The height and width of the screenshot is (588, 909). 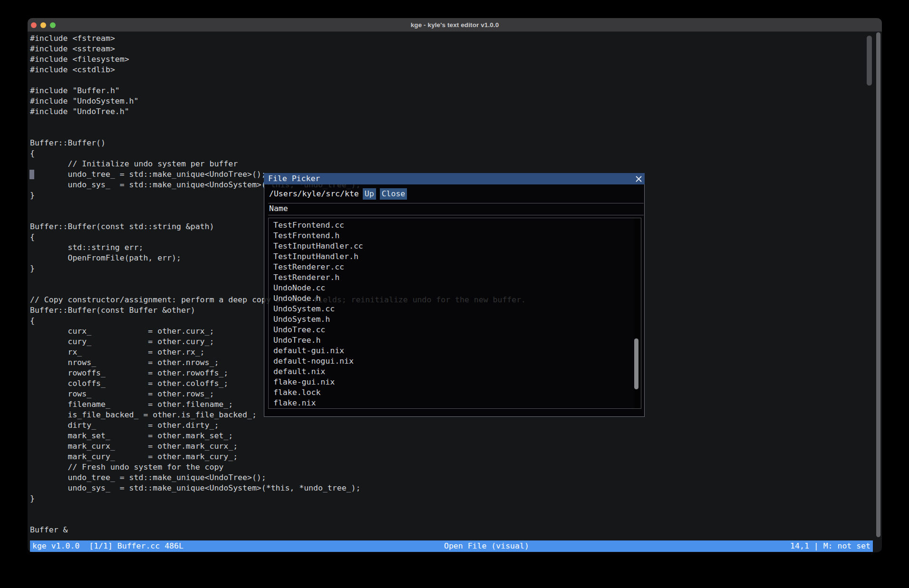 What do you see at coordinates (454, 351) in the screenshot?
I see `file-list-item: default-gui.nix` at bounding box center [454, 351].